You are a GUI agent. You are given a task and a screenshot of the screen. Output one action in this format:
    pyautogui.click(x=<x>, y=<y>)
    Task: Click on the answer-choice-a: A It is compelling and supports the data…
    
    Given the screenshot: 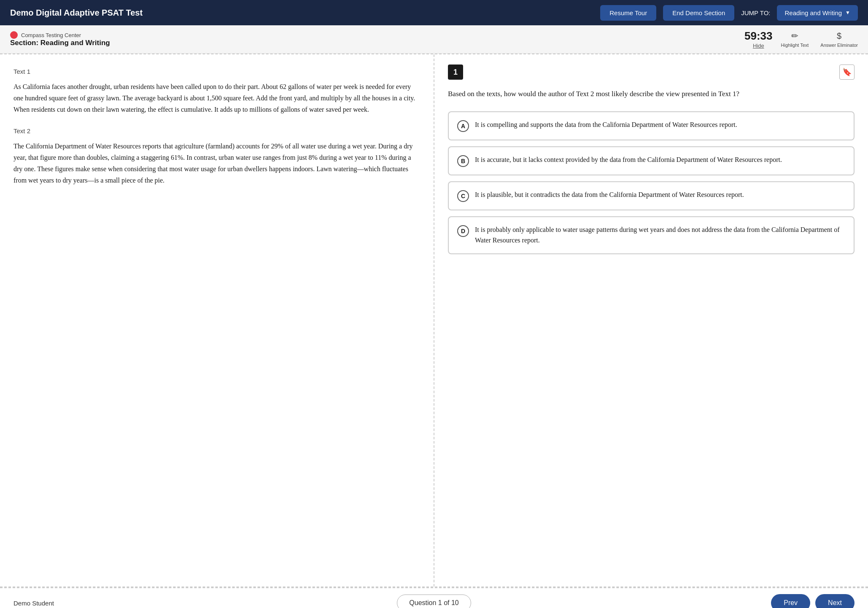 What is the action you would take?
    pyautogui.click(x=651, y=126)
    